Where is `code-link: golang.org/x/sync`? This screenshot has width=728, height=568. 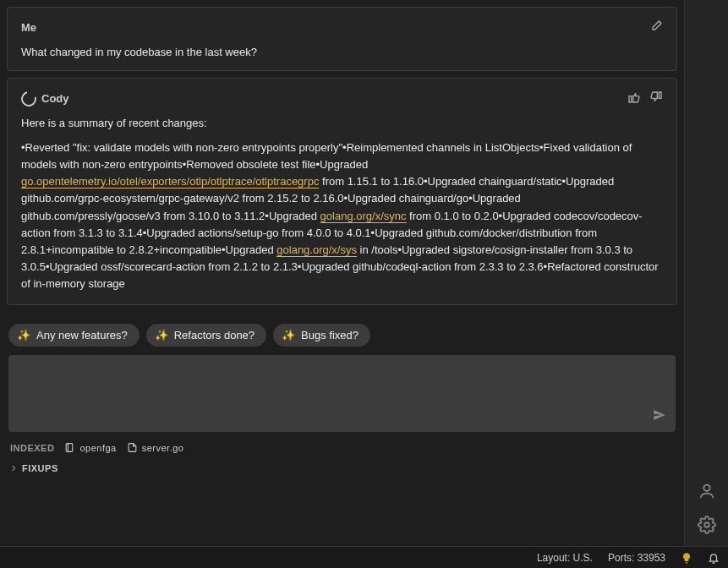 code-link: golang.org/x/sync is located at coordinates (364, 216).